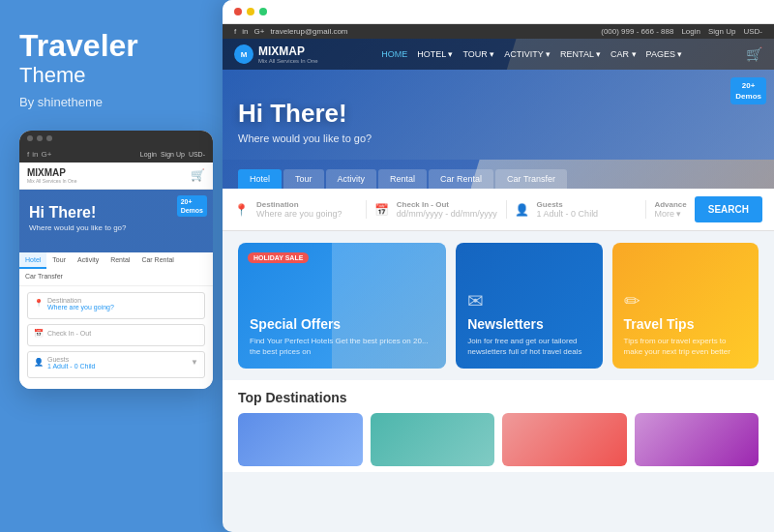  Describe the element at coordinates (45, 277) in the screenshot. I see `mobile-tab-car-transfer: Car Transfer` at that location.